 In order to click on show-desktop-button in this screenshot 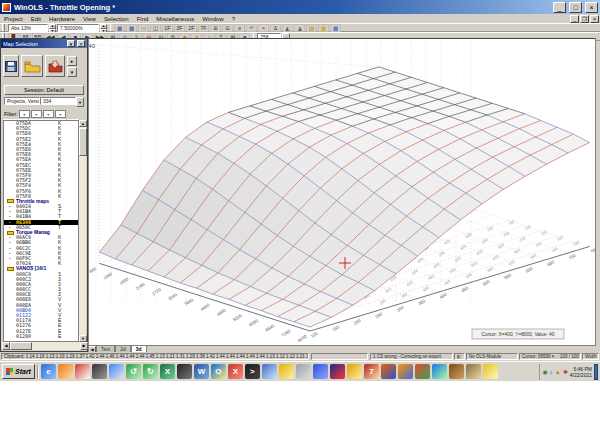, I will do `click(596, 372)`.